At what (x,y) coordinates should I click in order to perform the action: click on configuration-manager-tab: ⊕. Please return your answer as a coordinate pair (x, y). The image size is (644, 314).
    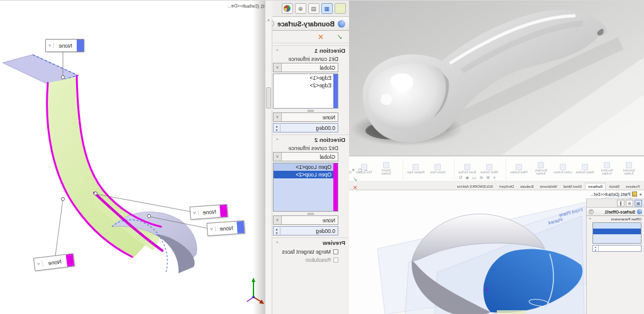
    Looking at the image, I should click on (630, 203).